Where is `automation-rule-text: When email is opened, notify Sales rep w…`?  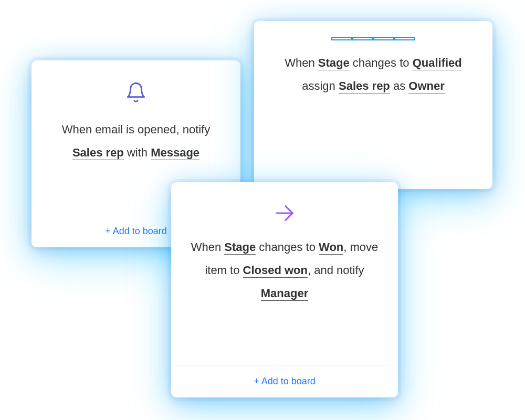 automation-rule-text: When email is opened, notify Sales rep w… is located at coordinates (136, 141).